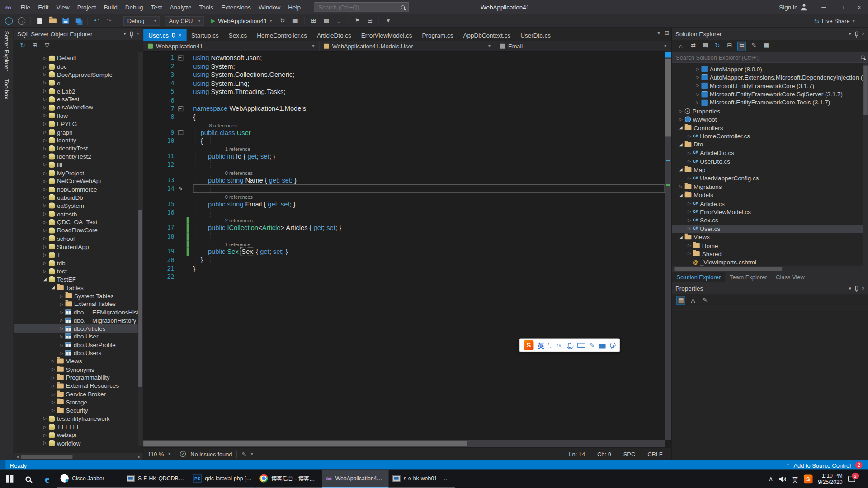  What do you see at coordinates (205, 35) in the screenshot?
I see `document-tab-startup-cs: Startup.cs` at bounding box center [205, 35].